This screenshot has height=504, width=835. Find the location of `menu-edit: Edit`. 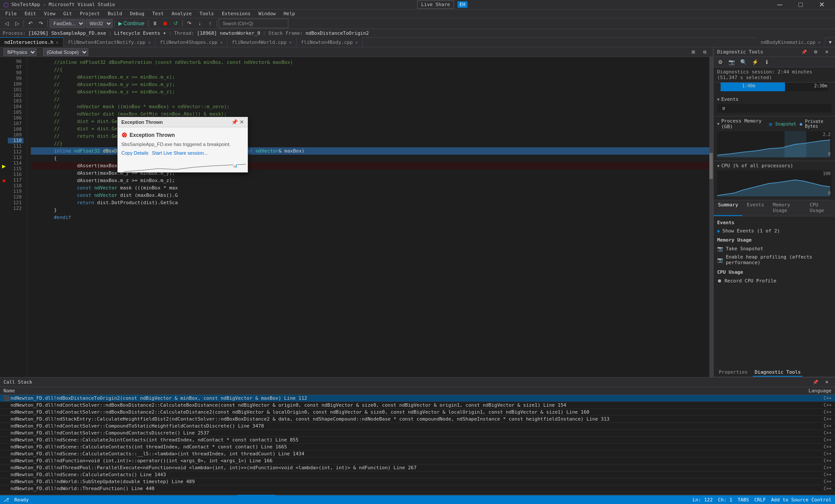

menu-edit: Edit is located at coordinates (30, 14).